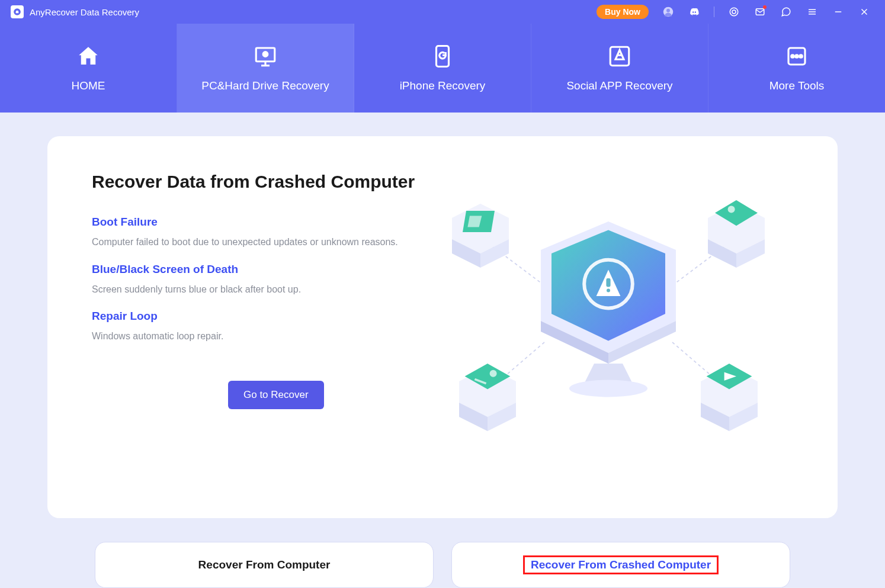  What do you see at coordinates (668, 12) in the screenshot?
I see `user-avatar-icon` at bounding box center [668, 12].